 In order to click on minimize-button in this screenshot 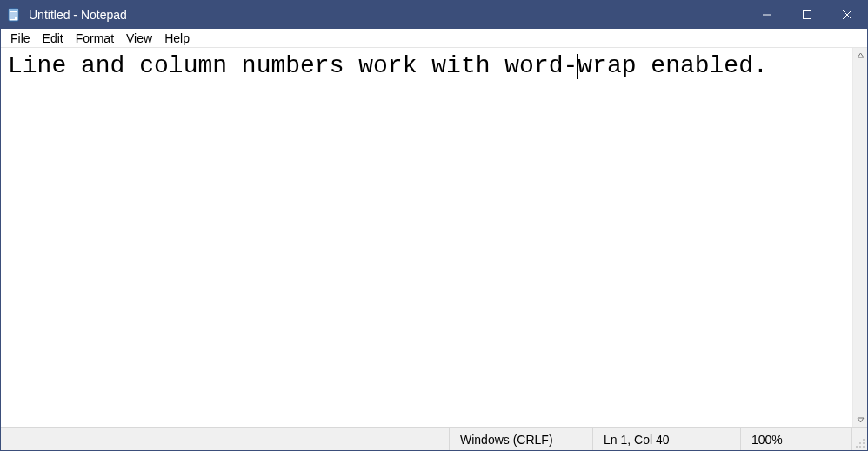, I will do `click(767, 15)`.